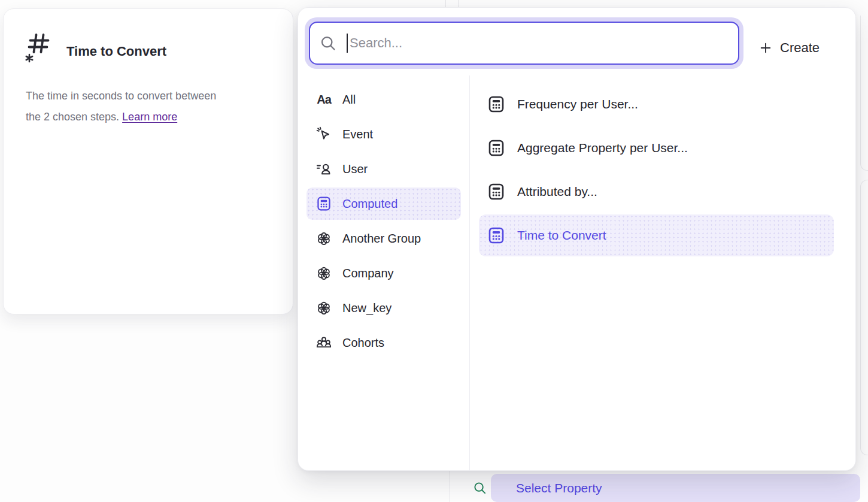 The height and width of the screenshot is (502, 868). What do you see at coordinates (349, 99) in the screenshot?
I see `category-label: All` at bounding box center [349, 99].